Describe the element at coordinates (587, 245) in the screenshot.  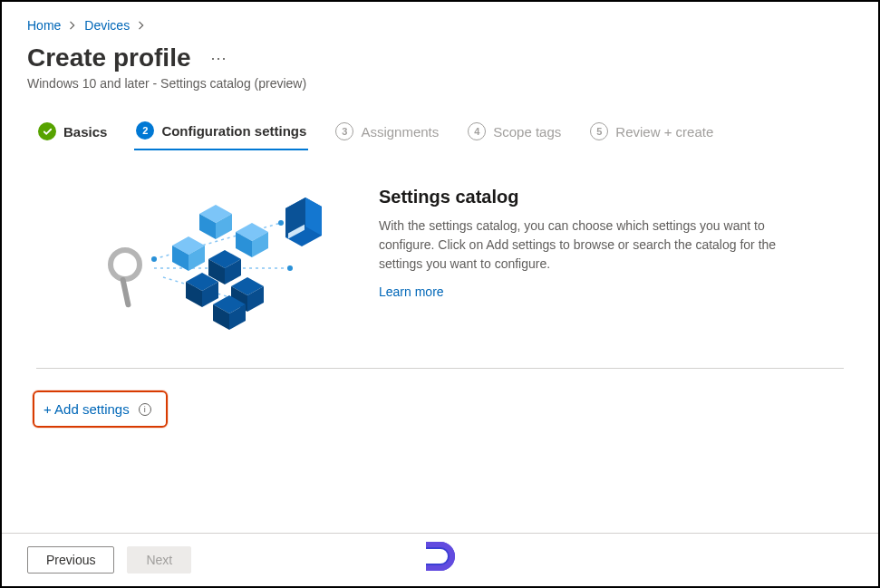
I see `catalog-description: With the settings catalog, you can choos…` at that location.